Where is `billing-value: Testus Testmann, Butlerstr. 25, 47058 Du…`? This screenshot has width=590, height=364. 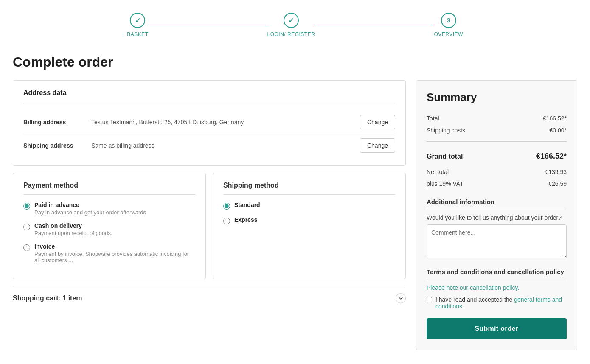 billing-value: Testus Testmann, Butlerstr. 25, 47058 Du… is located at coordinates (226, 122).